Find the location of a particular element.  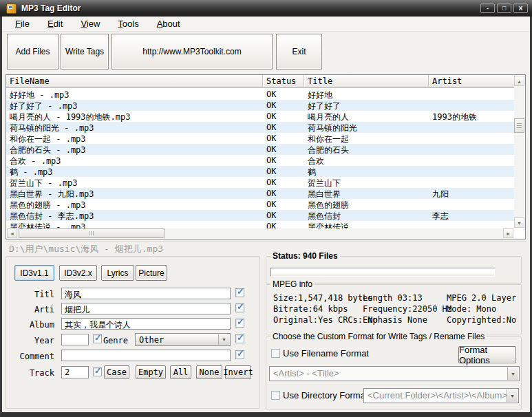

menu-file: File is located at coordinates (22, 23).